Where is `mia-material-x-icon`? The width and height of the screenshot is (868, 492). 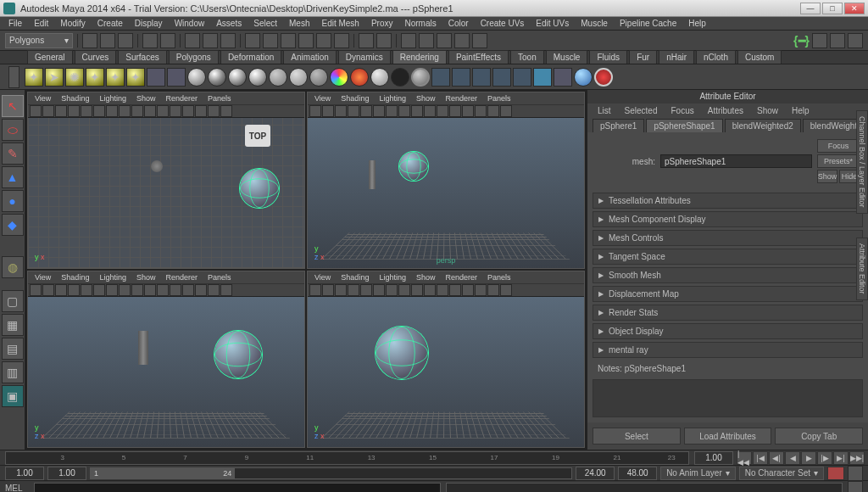 mia-material-x-icon is located at coordinates (380, 77).